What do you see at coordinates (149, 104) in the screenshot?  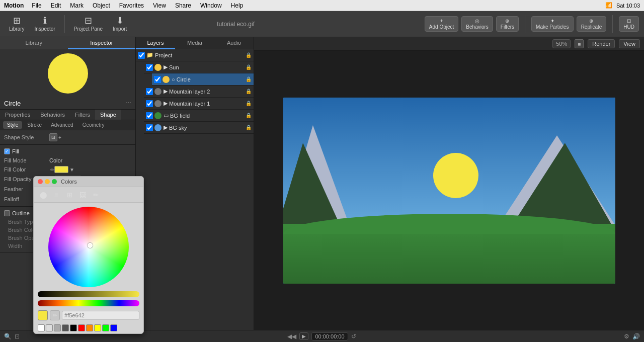 I see `layer-mountain1-checkbox` at bounding box center [149, 104].